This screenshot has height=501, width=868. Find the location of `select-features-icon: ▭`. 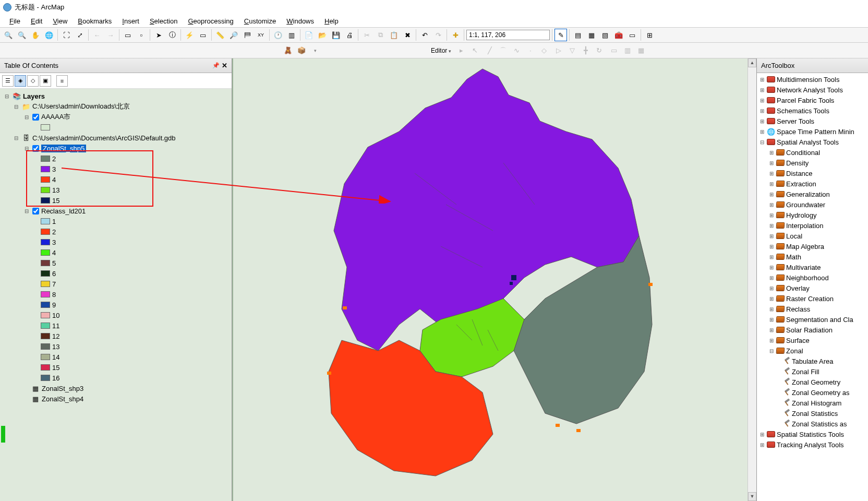

select-features-icon: ▭ is located at coordinates (128, 35).